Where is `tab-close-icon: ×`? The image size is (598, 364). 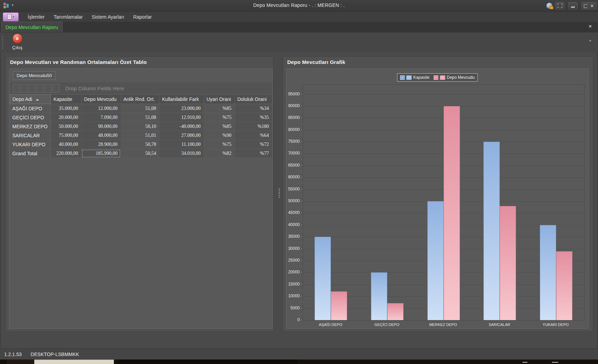
tab-close-icon: × is located at coordinates (590, 26).